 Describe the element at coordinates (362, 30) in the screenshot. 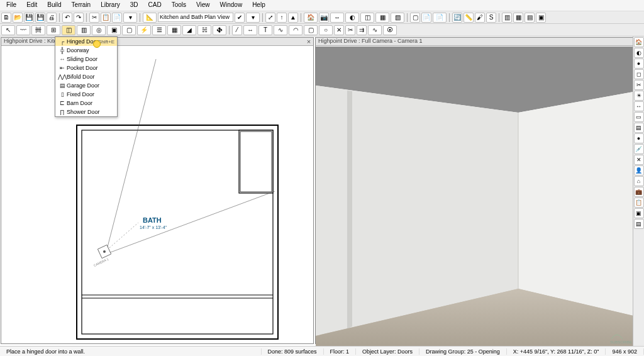

I see `offset-tool: ⇉` at that location.